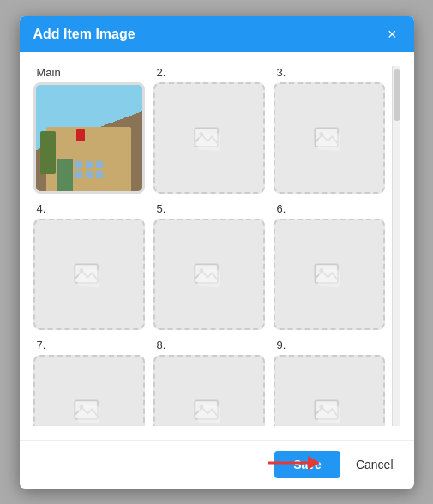  What do you see at coordinates (281, 345) in the screenshot?
I see `grid-cell-label-9: 9.` at bounding box center [281, 345].